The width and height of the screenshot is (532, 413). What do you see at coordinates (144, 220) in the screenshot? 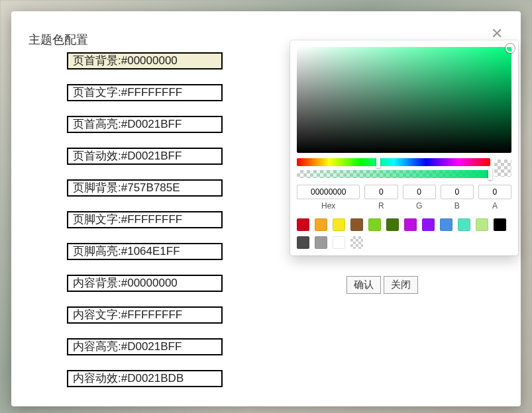
I see `color-item: 页脚文字:#FFFFFFFF` at bounding box center [144, 220].